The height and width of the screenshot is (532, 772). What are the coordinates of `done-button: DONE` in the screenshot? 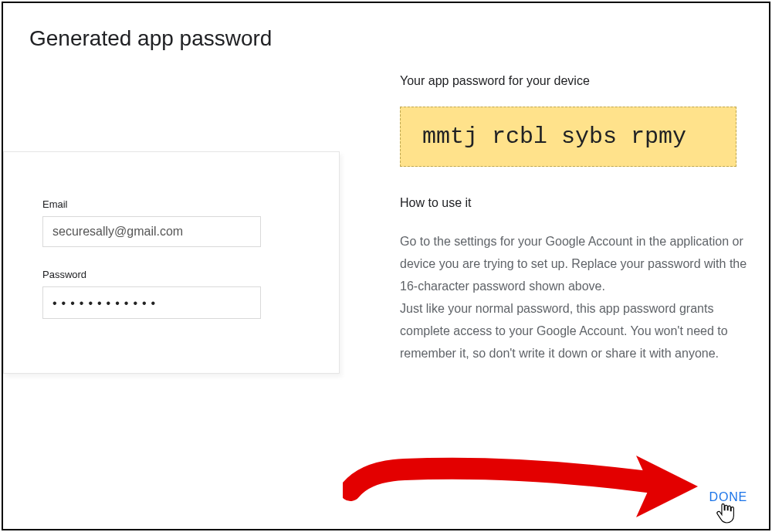 It's located at (729, 497).